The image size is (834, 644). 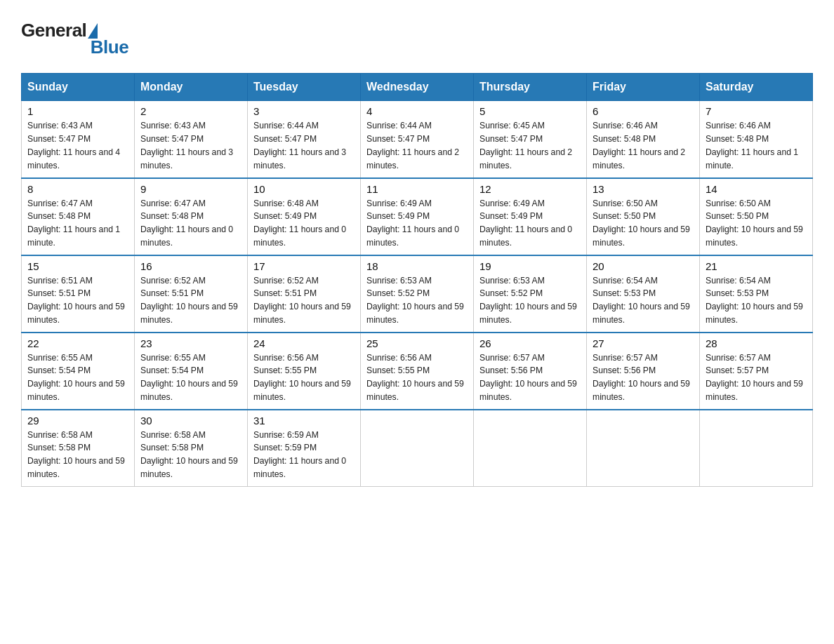 What do you see at coordinates (643, 87) in the screenshot?
I see `header-friday: Friday` at bounding box center [643, 87].